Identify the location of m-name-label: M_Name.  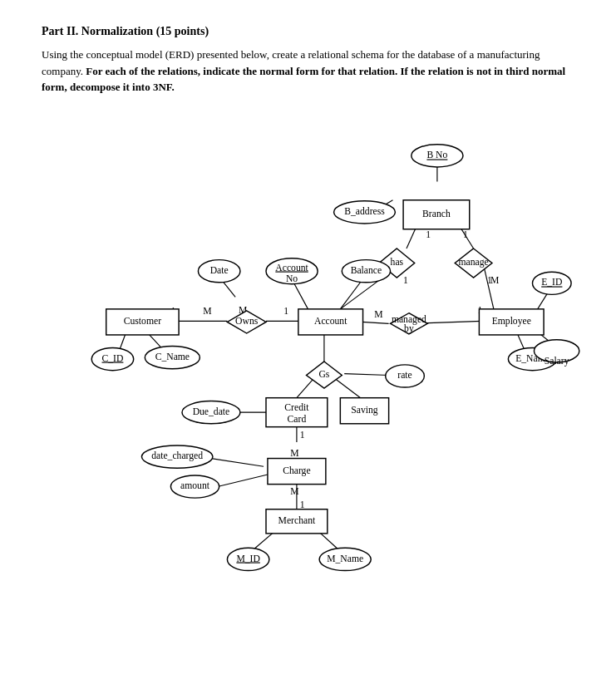
(345, 559).